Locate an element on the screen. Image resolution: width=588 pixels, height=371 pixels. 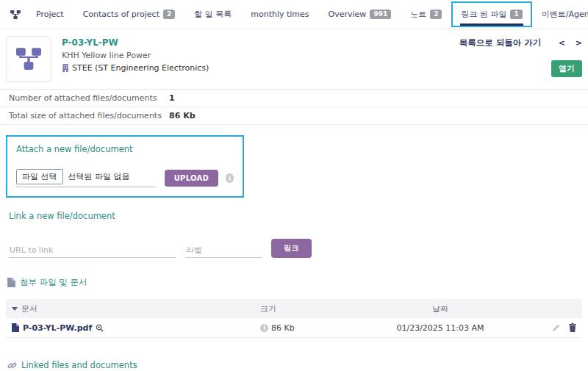
document-link: P-03-YL-PW.pdf is located at coordinates (57, 328).